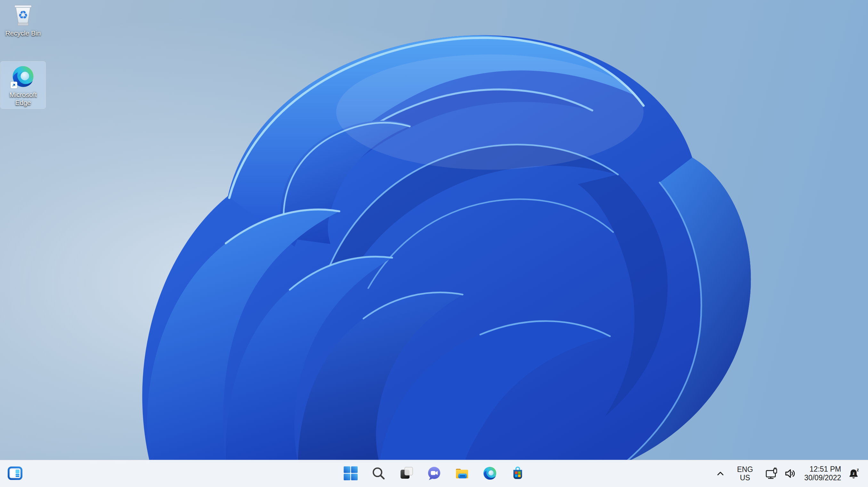 The height and width of the screenshot is (487, 868). I want to click on clock-date: 30/09/2022, so click(823, 478).